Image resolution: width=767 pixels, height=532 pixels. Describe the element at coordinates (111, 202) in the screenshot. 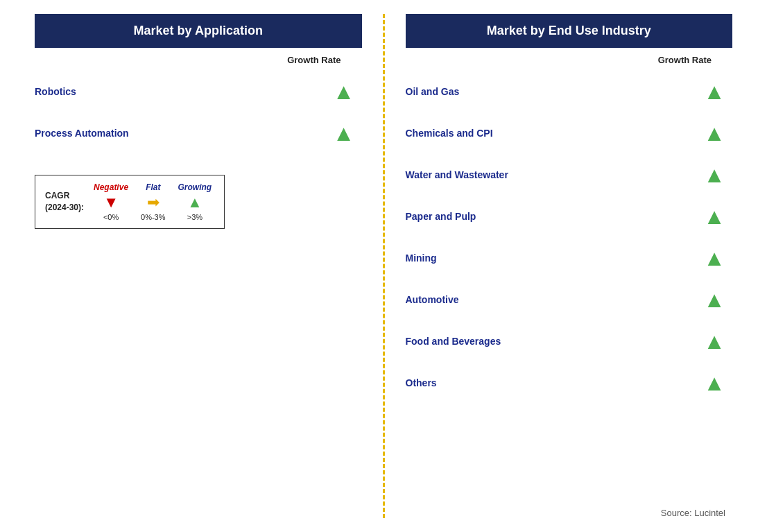

I see `legend-negative: Negative ▼ <0%` at that location.